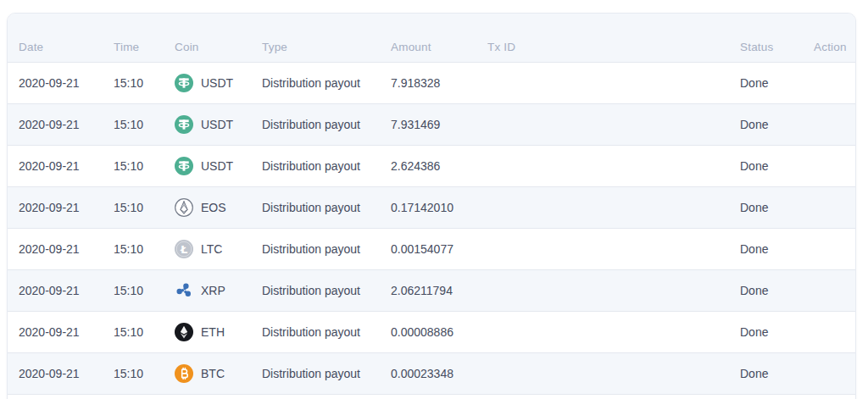 Image resolution: width=868 pixels, height=399 pixels. Describe the element at coordinates (834, 37) in the screenshot. I see `col-header-action: Action` at that location.